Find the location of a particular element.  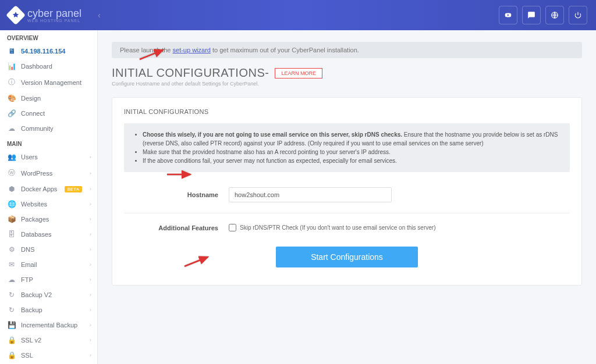

sidebar-item-wordpress: ⓦWordPress› is located at coordinates (49, 173).